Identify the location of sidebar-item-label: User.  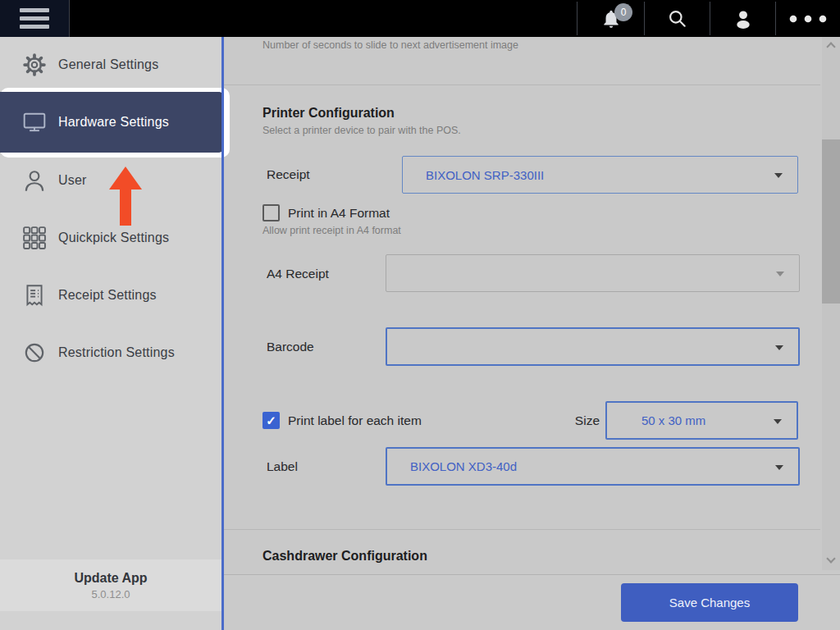
(72, 180).